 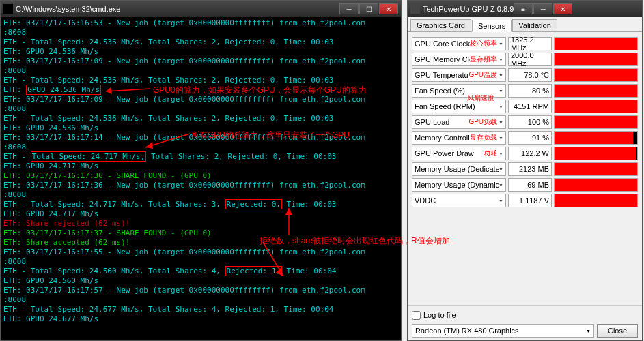 What do you see at coordinates (441, 122) in the screenshot?
I see `sensor-label: GPU Load` at bounding box center [441, 122].